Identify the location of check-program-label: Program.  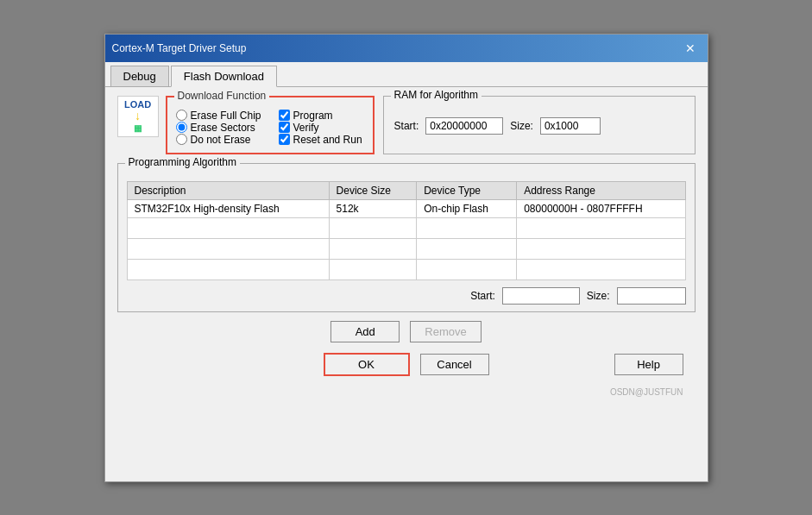
(313, 116).